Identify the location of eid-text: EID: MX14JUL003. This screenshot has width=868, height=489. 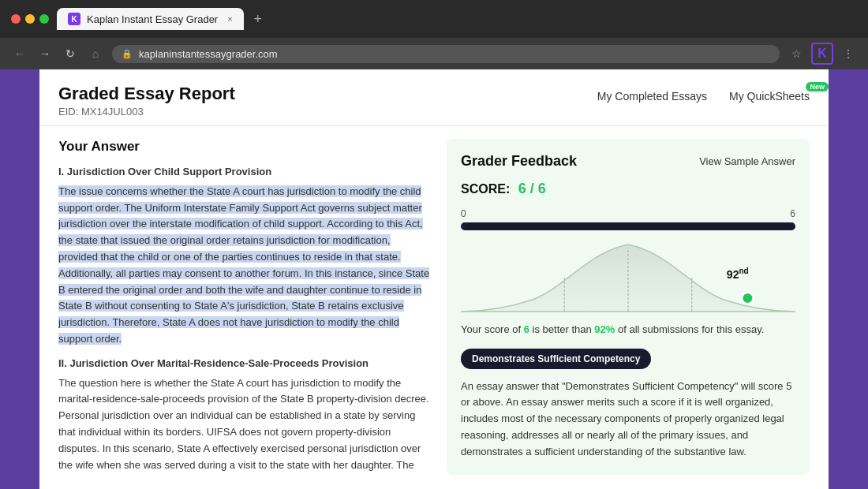
(147, 112).